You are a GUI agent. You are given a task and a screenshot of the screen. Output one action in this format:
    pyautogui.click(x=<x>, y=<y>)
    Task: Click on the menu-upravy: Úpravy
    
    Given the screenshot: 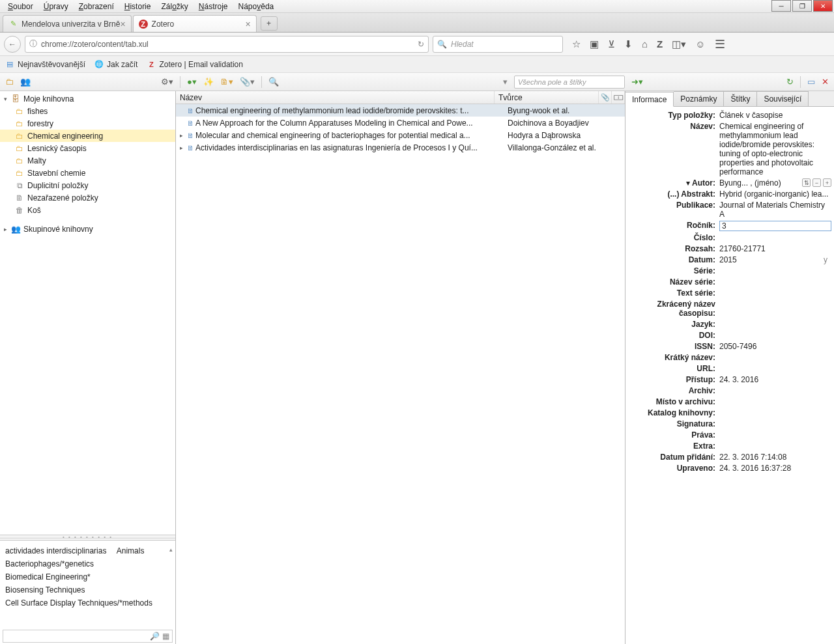 What is the action you would take?
    pyautogui.click(x=56, y=7)
    